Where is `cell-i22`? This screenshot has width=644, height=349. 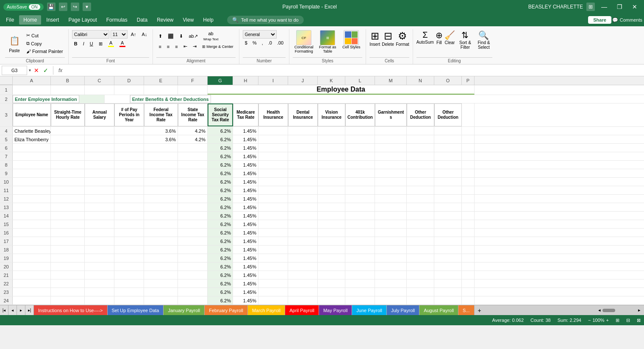 cell-i22 is located at coordinates (273, 283).